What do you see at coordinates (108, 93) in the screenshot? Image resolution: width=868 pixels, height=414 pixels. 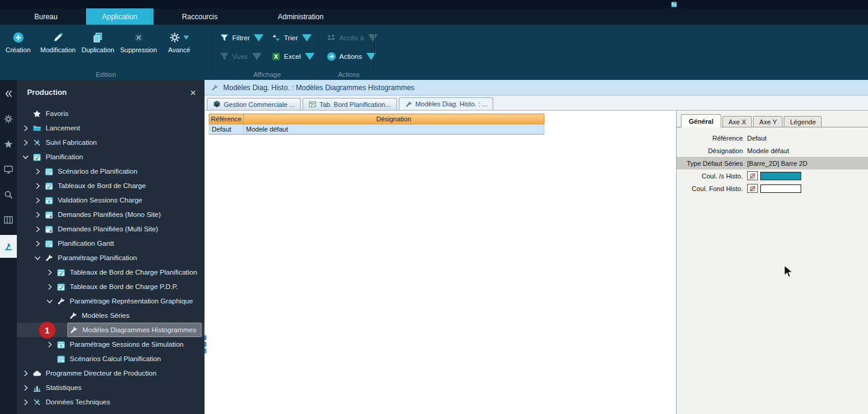 I see `nav-panel-title: Production` at bounding box center [108, 93].